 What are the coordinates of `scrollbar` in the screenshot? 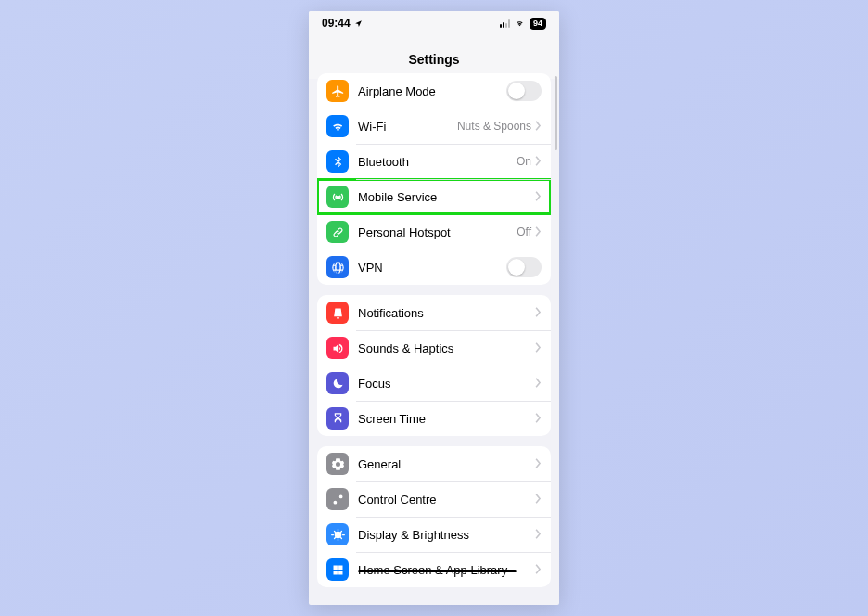 It's located at (556, 113).